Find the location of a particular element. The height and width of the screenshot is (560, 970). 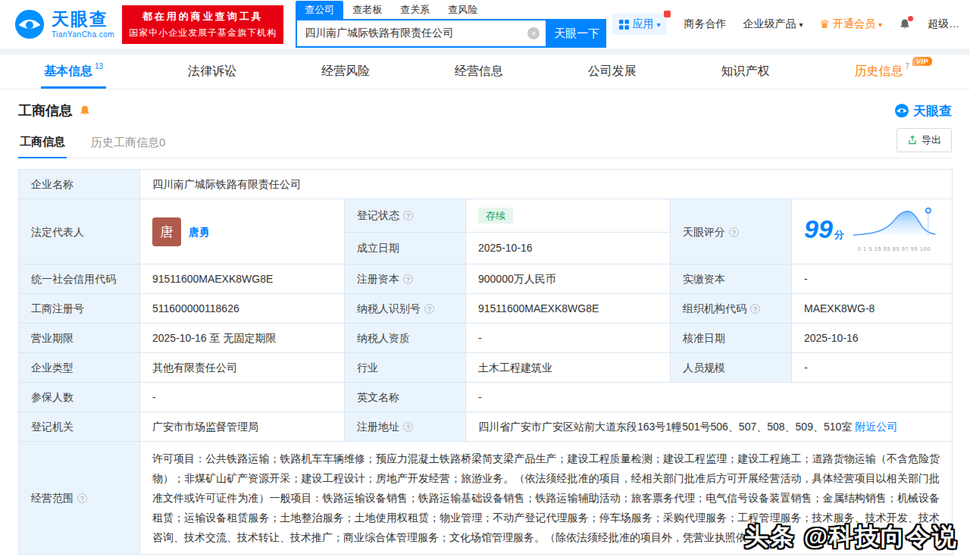

notification-dot is located at coordinates (911, 18).